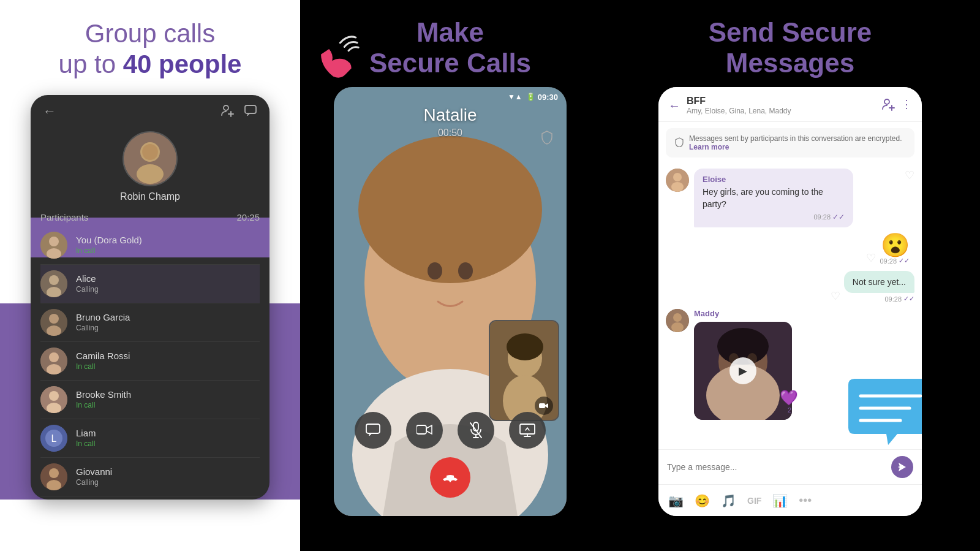 The width and height of the screenshot is (980, 551). Describe the element at coordinates (150, 477) in the screenshot. I see `participant-row-giovanni: Giovanni Calling` at that location.